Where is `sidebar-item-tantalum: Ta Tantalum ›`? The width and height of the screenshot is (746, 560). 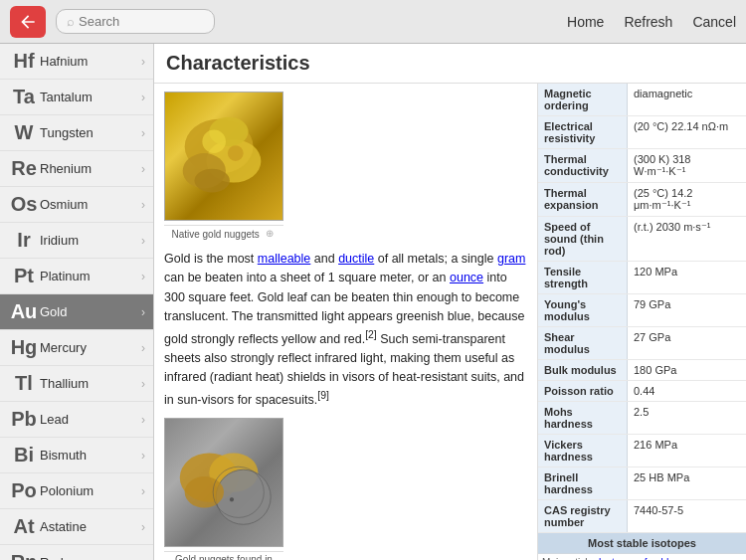
sidebar-item-tantalum: Ta Tantalum › is located at coordinates (77, 97).